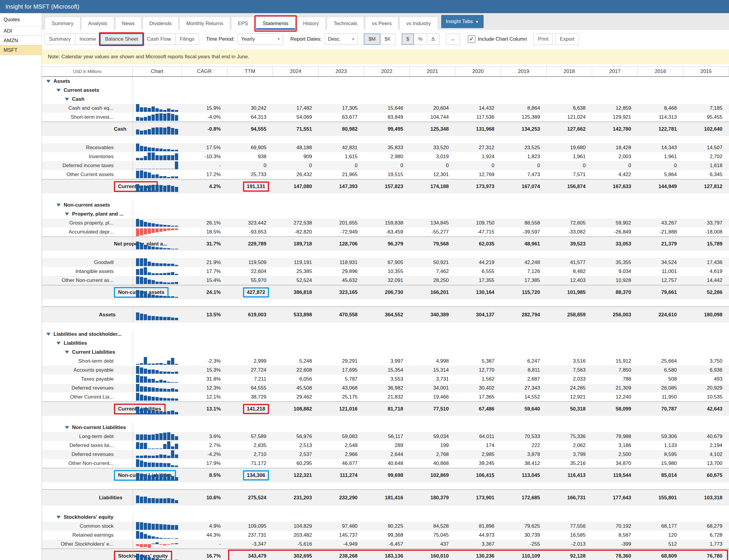 This screenshot has height=560, width=729. I want to click on tab-vs-industry: vs Industry, so click(418, 23).